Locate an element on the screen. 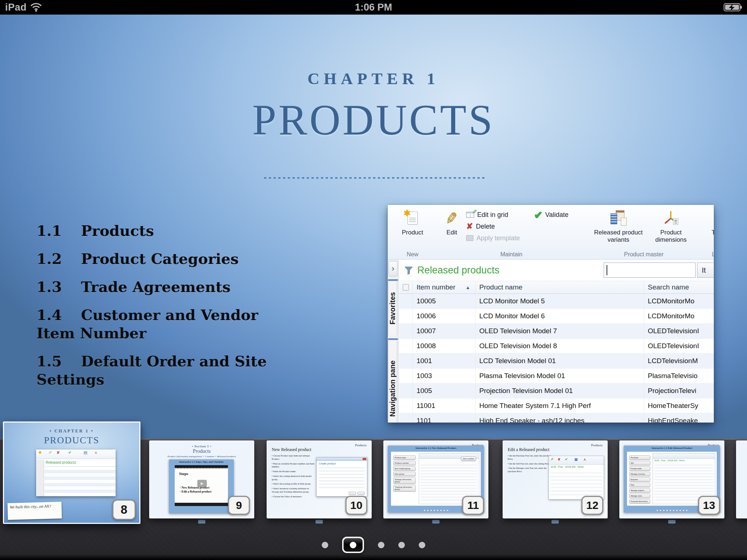 The height and width of the screenshot is (560, 747). apply-template-icon is located at coordinates (470, 238).